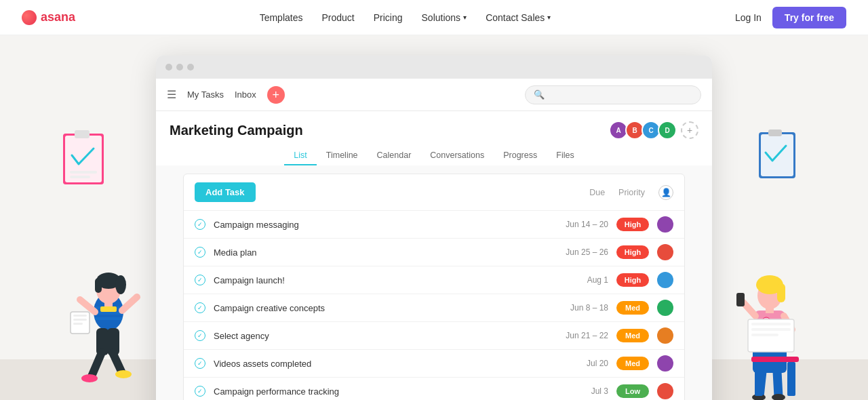  What do you see at coordinates (376, 336) in the screenshot?
I see `task-name: Select agency` at bounding box center [376, 336].